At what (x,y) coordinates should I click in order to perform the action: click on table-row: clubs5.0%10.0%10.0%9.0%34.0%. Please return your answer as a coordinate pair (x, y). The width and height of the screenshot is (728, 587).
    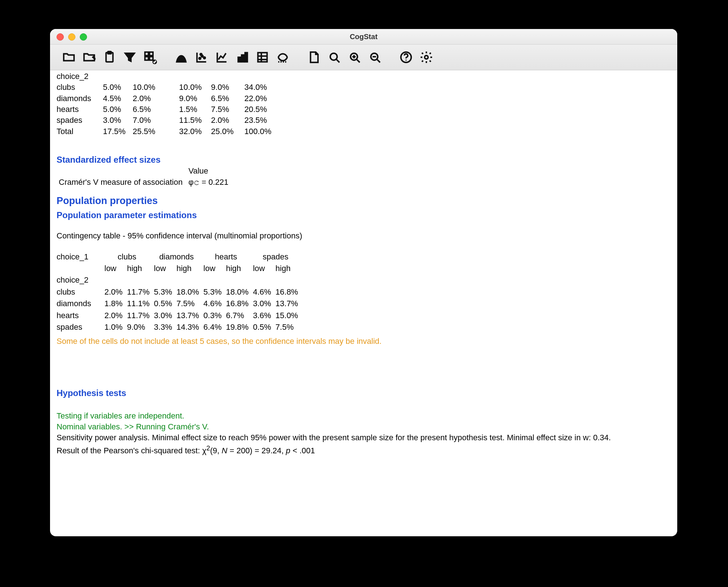
    Looking at the image, I should click on (165, 87).